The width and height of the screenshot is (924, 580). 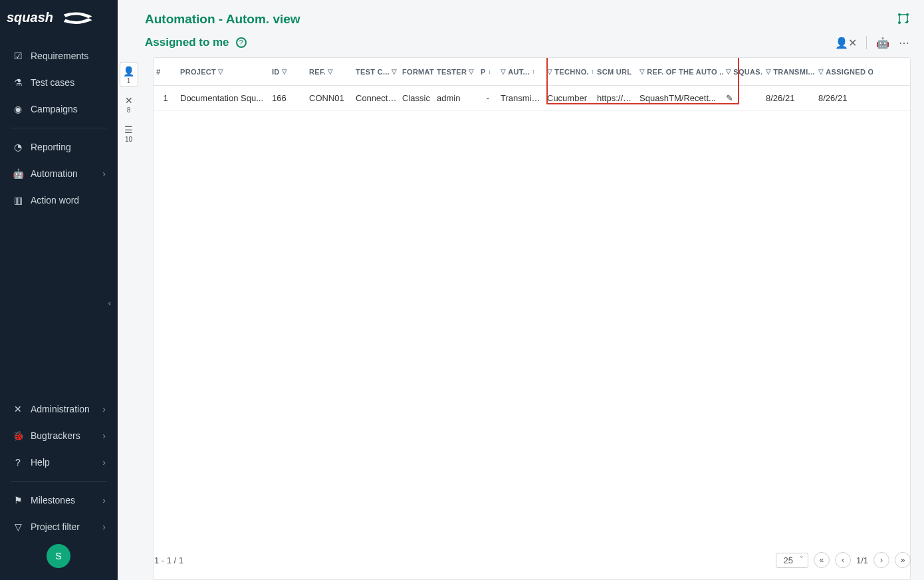 I want to click on nav-requirements: ☑Requirements, so click(x=58, y=56).